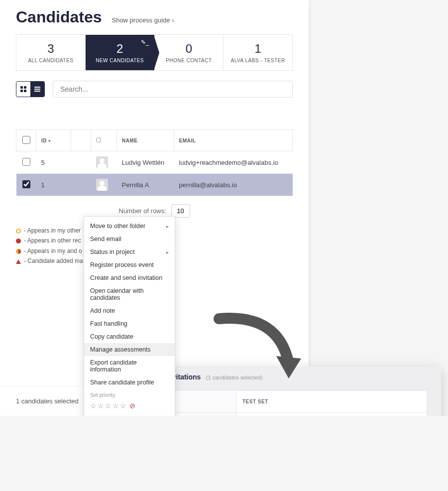 The image size is (448, 491). Describe the element at coordinates (47, 401) in the screenshot. I see `selection-count-label: 1 candidates selected` at that location.